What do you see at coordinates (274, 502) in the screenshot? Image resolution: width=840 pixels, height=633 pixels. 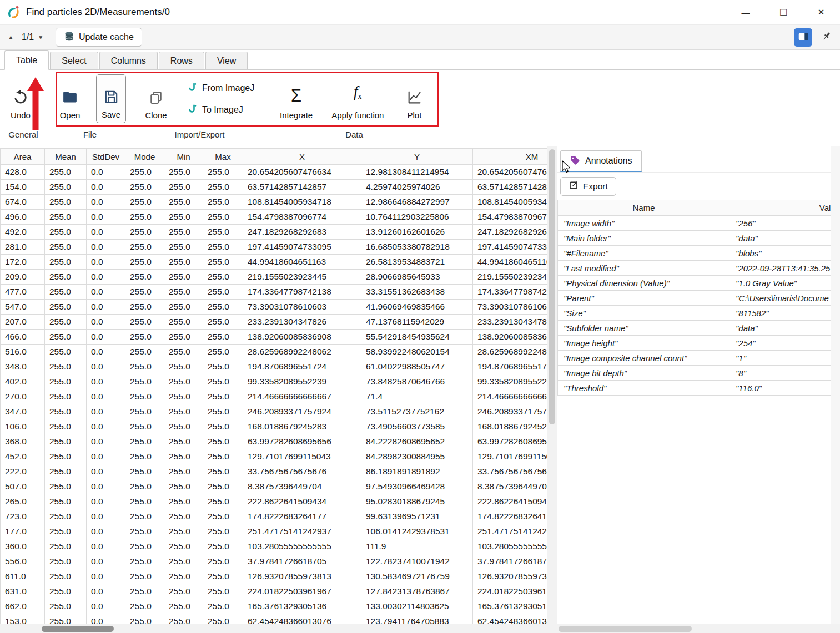 I see `table-row: 265.0255.00.0255.0255.0255.0222.86226415…` at bounding box center [274, 502].